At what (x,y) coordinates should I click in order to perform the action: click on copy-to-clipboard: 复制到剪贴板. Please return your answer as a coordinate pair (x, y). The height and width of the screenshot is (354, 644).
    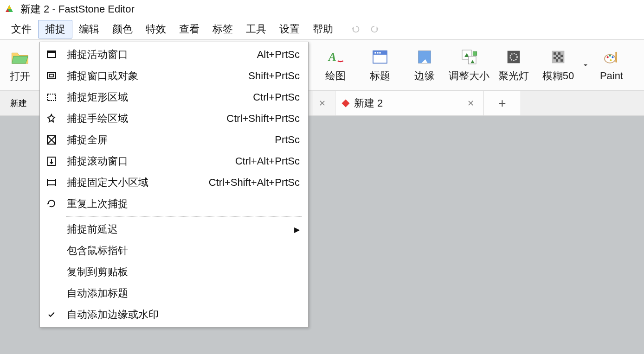
    Looking at the image, I should click on (174, 272).